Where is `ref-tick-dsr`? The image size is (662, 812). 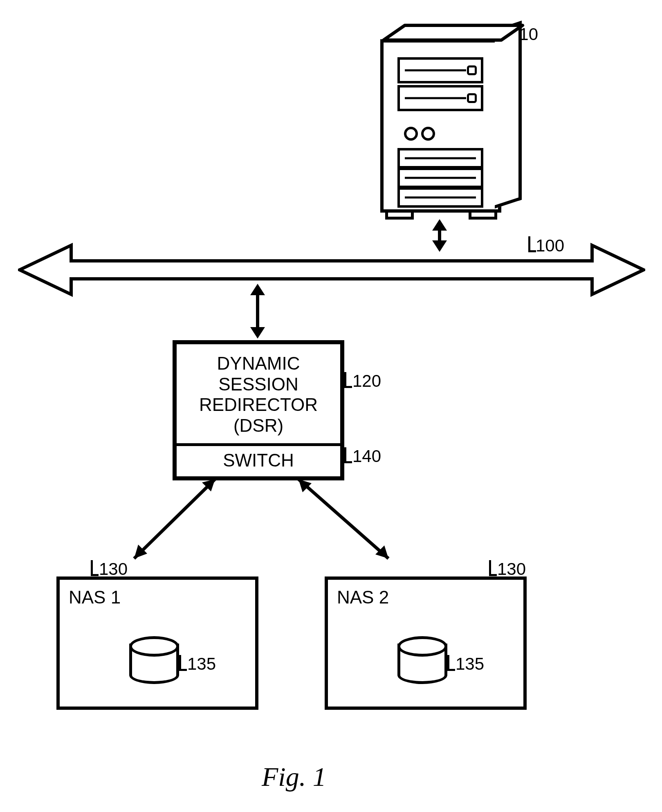
ref-tick-dsr is located at coordinates (348, 380).